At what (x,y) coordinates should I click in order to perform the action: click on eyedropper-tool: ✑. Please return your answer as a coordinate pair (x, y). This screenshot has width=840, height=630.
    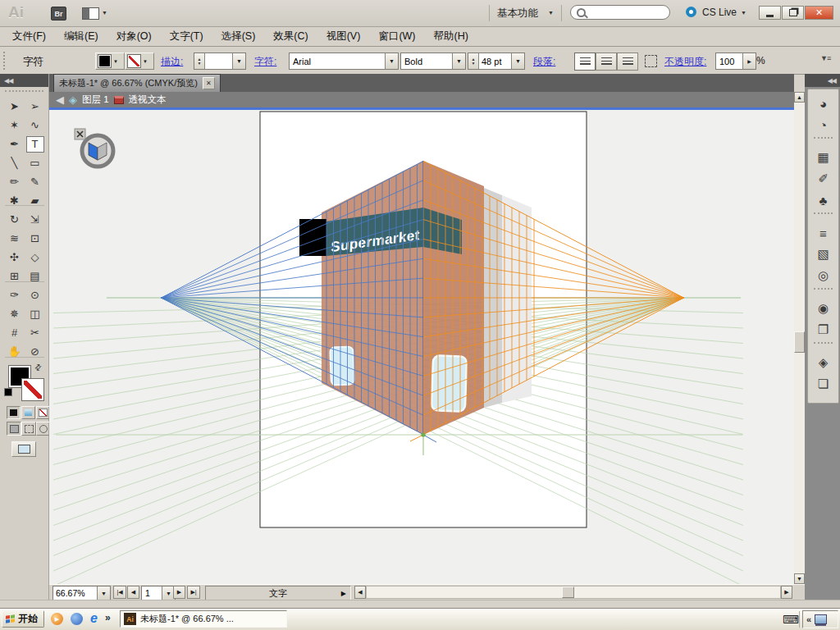
    Looking at the image, I should click on (15, 295).